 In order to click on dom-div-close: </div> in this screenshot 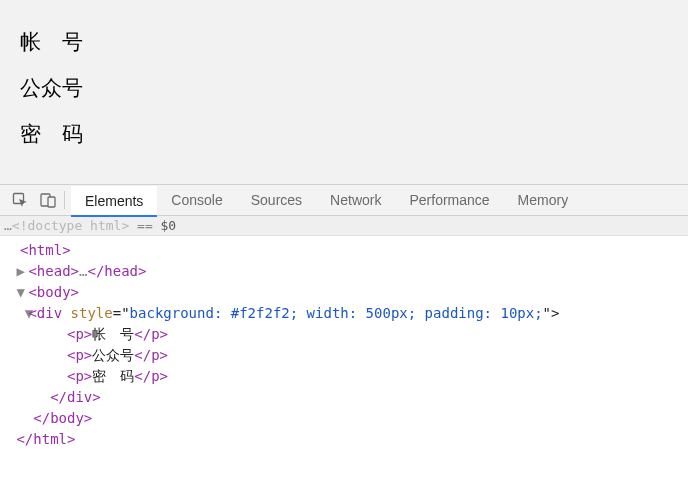, I will do `click(348, 398)`.